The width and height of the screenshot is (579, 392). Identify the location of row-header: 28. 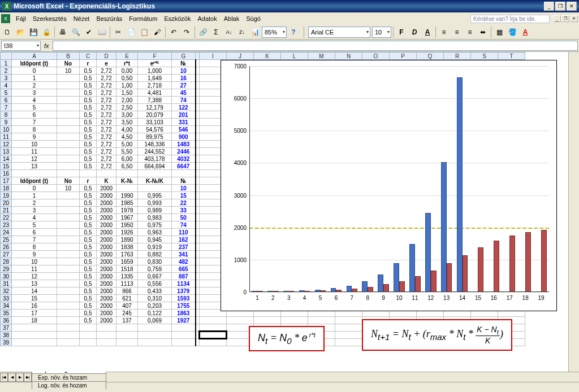
(6, 262).